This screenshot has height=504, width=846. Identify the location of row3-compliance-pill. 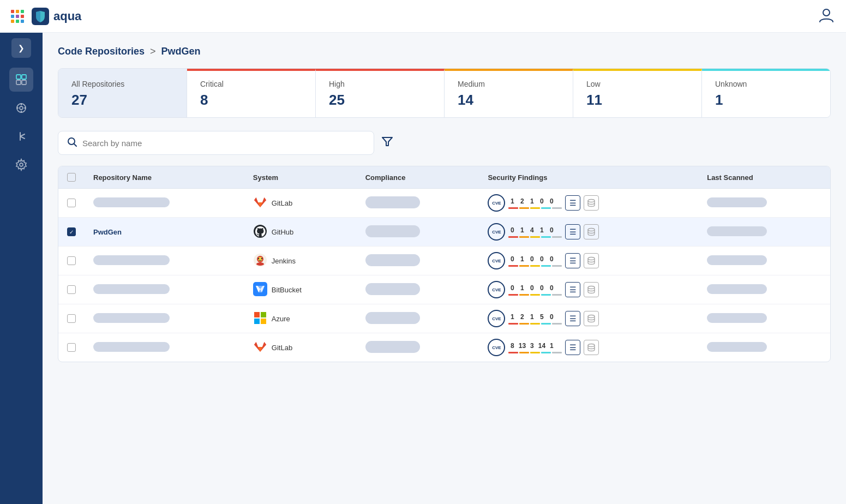
(393, 260).